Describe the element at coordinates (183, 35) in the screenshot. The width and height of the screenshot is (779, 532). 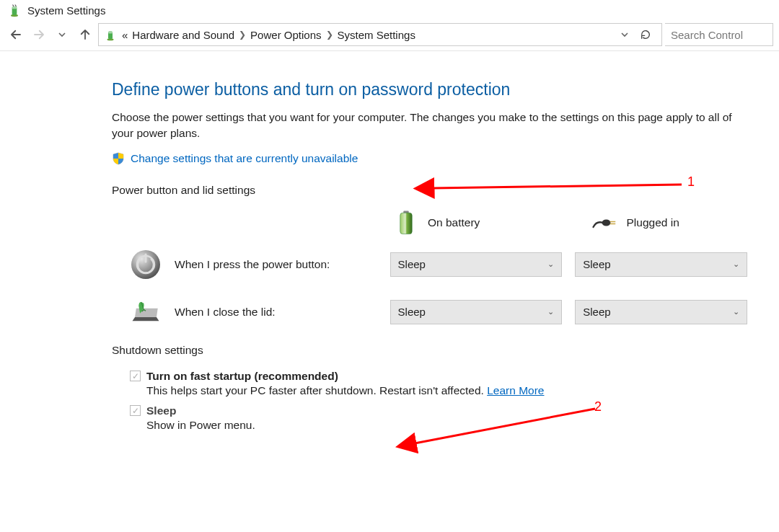
I see `breadcrumb-hardware-sound: Hardware and Sound` at that location.